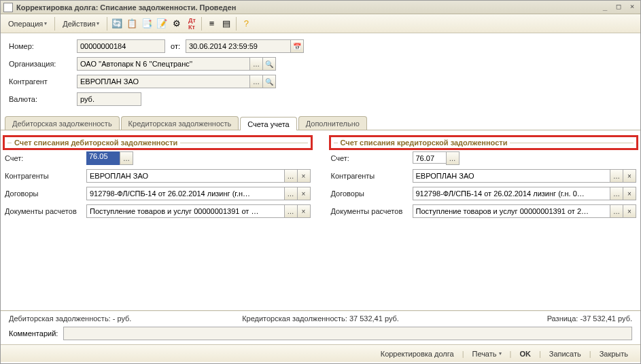  I want to click on maximize-button: □, so click(619, 7).